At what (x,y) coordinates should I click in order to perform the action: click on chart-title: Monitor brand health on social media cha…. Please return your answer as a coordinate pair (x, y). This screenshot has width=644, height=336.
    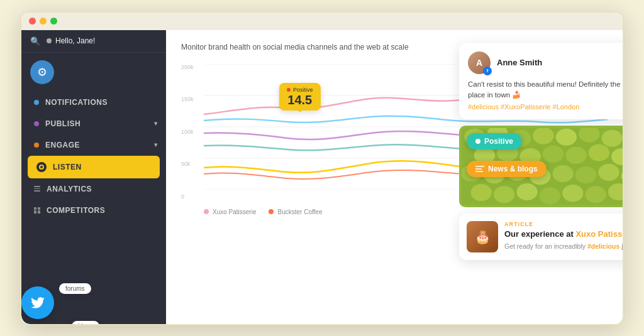
    Looking at the image, I should click on (295, 47).